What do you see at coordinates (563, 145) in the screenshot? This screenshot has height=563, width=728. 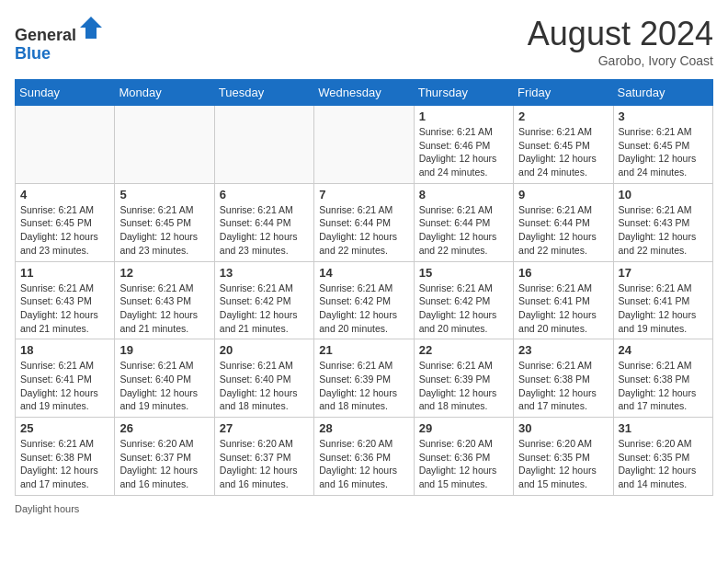 I see `calendar-cell: 2Sunrise: 6:21 AM Sunset: 6:45 PM Daylig…` at bounding box center [563, 145].